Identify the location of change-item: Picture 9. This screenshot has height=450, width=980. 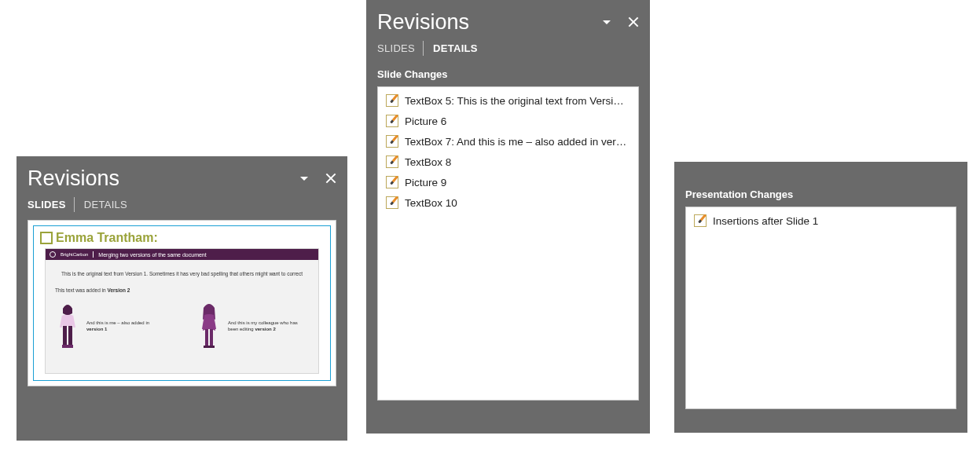
(508, 182).